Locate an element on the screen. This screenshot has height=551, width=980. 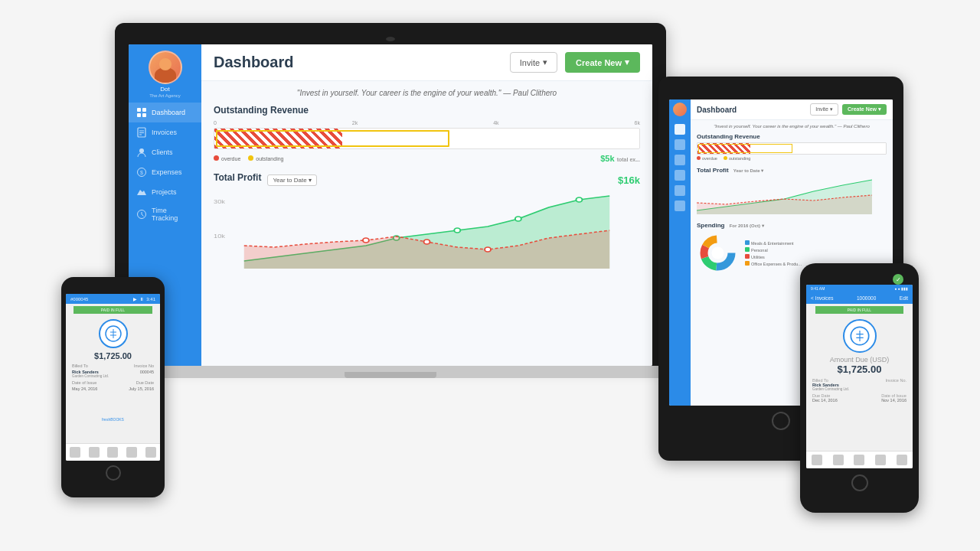
sidebar-item-label: Time Tracking is located at coordinates (173, 214).